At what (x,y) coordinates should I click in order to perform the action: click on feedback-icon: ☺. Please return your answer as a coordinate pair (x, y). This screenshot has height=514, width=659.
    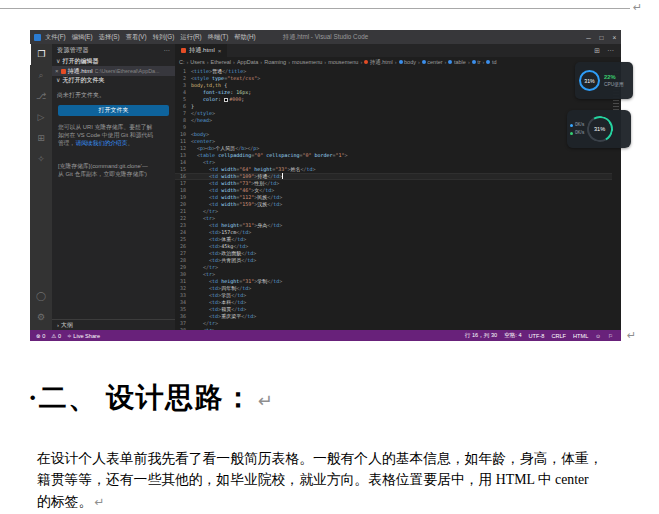
    Looking at the image, I should click on (598, 336).